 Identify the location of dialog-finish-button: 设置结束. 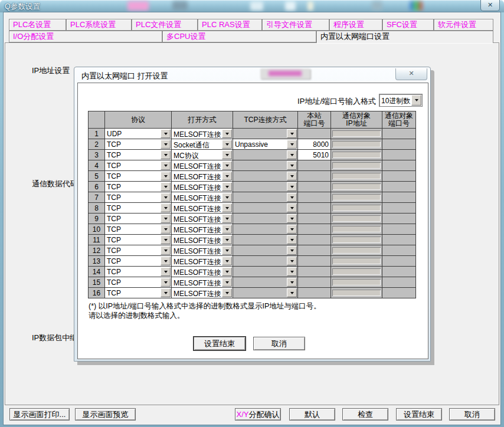
(220, 343).